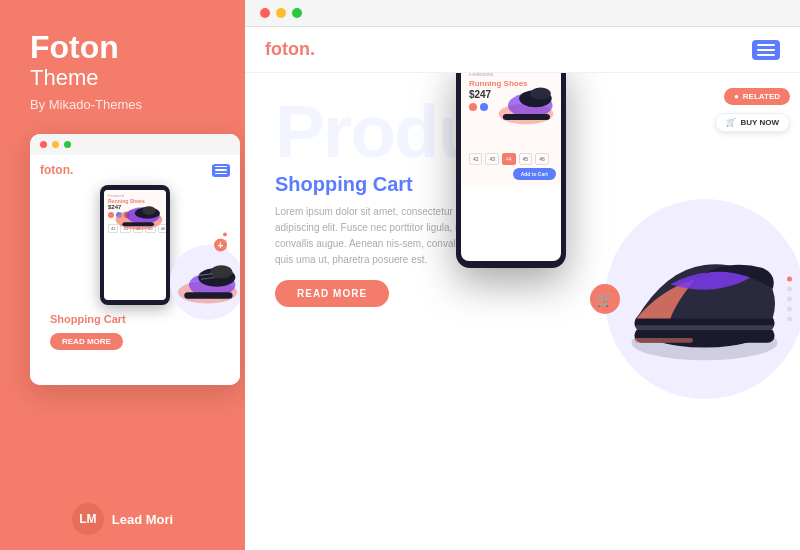 Image resolution: width=800 pixels, height=550 pixels. What do you see at coordinates (64, 78) in the screenshot?
I see `brand-subtitle: Theme` at bounding box center [64, 78].